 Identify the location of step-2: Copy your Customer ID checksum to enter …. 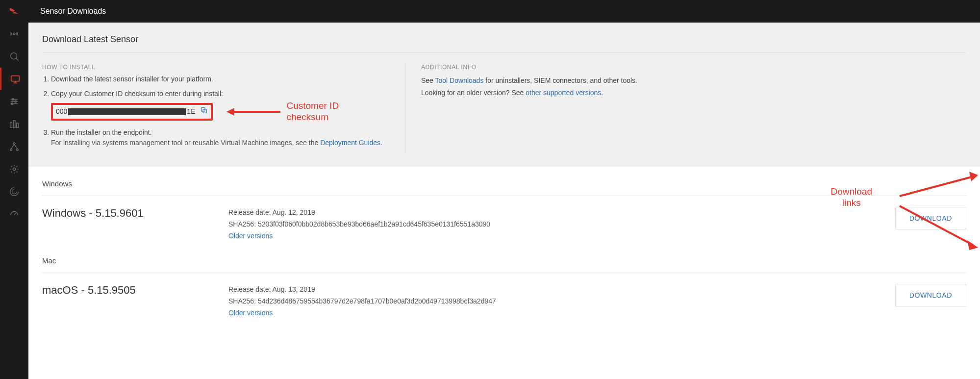
(218, 106).